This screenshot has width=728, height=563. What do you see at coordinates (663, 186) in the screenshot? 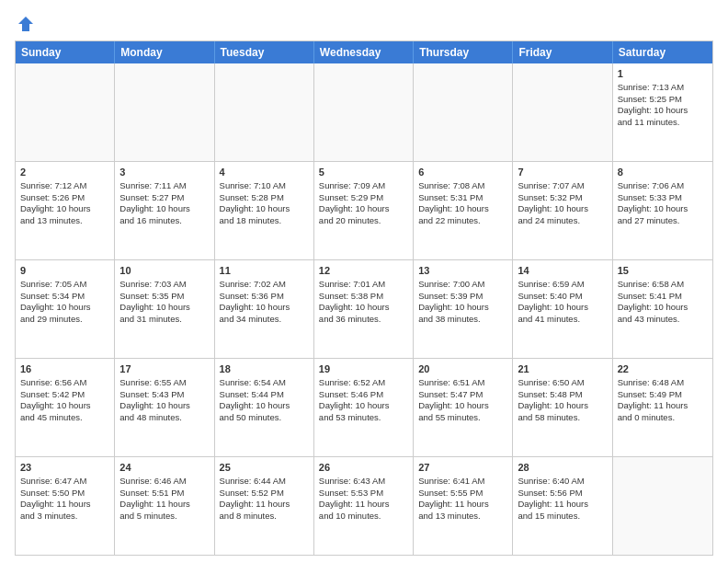
I see `day-info: Sunrise: 7:06 AM` at bounding box center [663, 186].